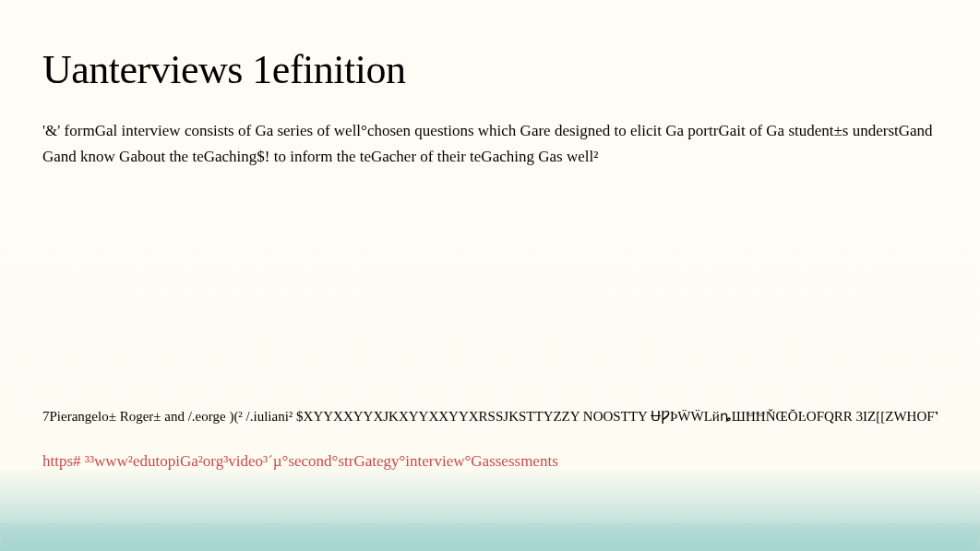  Describe the element at coordinates (490, 157) in the screenshot. I see `description-text-line2: Gand know Gabout the teGaching$! to info…` at that location.